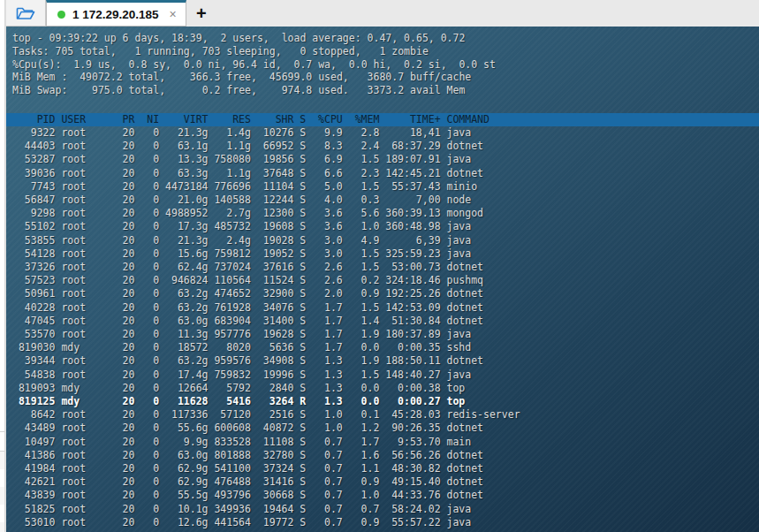  What do you see at coordinates (230, 281) in the screenshot?
I see `cell-res: 110564` at bounding box center [230, 281].